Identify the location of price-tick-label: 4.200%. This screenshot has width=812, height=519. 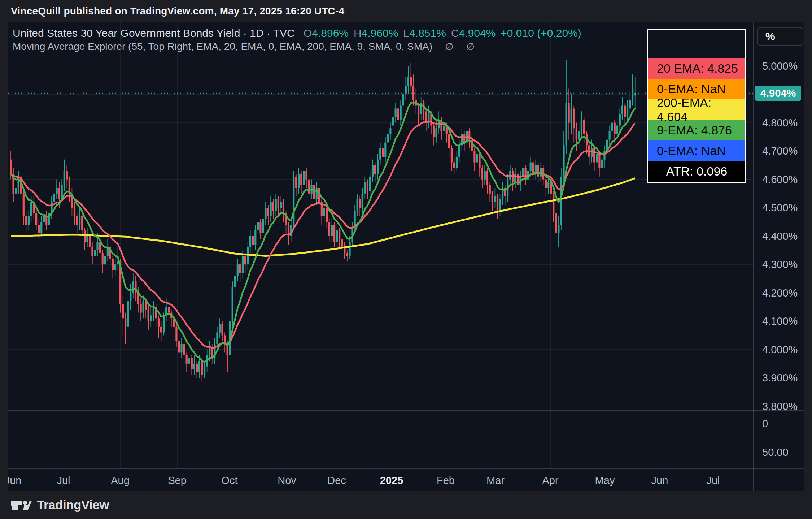
(780, 293).